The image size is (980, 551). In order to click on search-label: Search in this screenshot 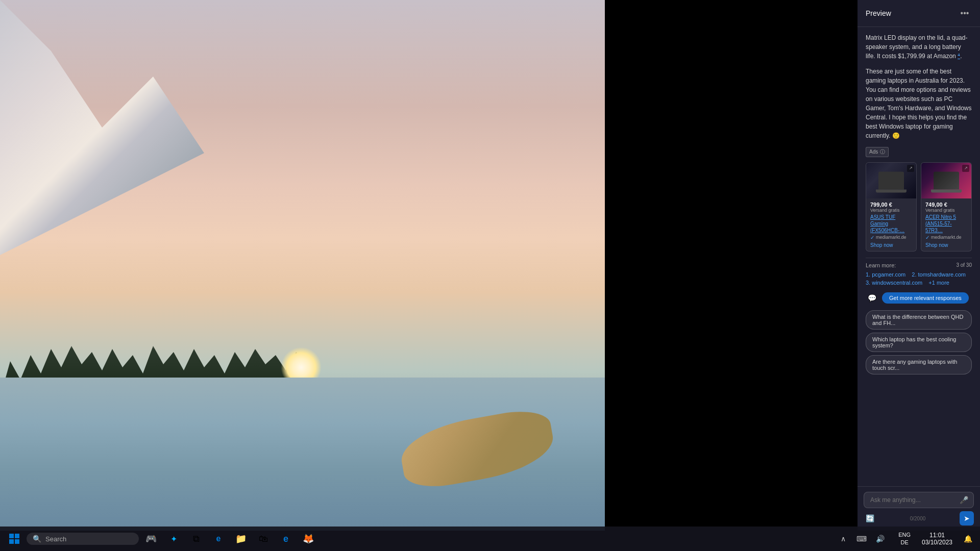, I will do `click(56, 539)`.